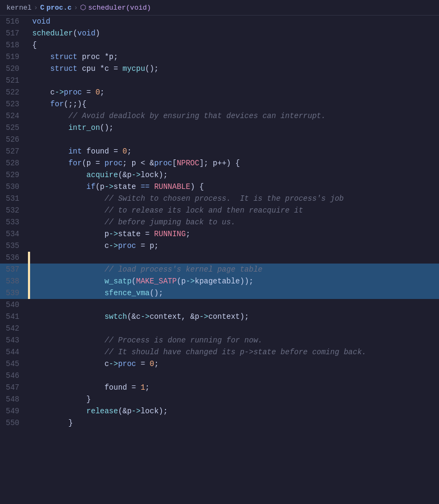 The width and height of the screenshot is (439, 504). Describe the element at coordinates (14, 222) in the screenshot. I see `line-number: 533` at that location.